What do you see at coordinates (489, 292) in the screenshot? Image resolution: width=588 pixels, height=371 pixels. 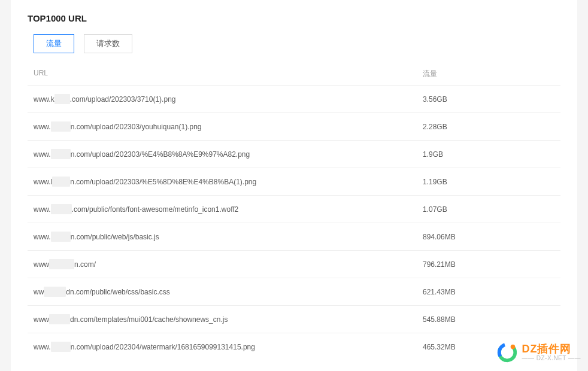 I see `cell-size: 621.43MB` at bounding box center [489, 292].